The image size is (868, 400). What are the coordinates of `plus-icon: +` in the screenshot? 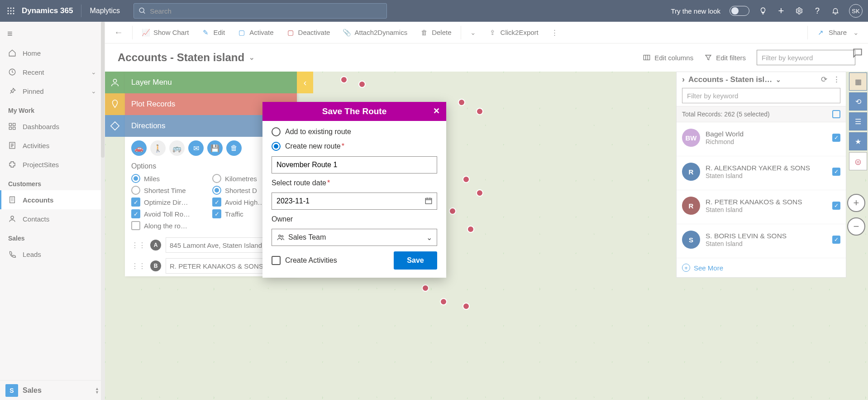 It's located at (781, 11).